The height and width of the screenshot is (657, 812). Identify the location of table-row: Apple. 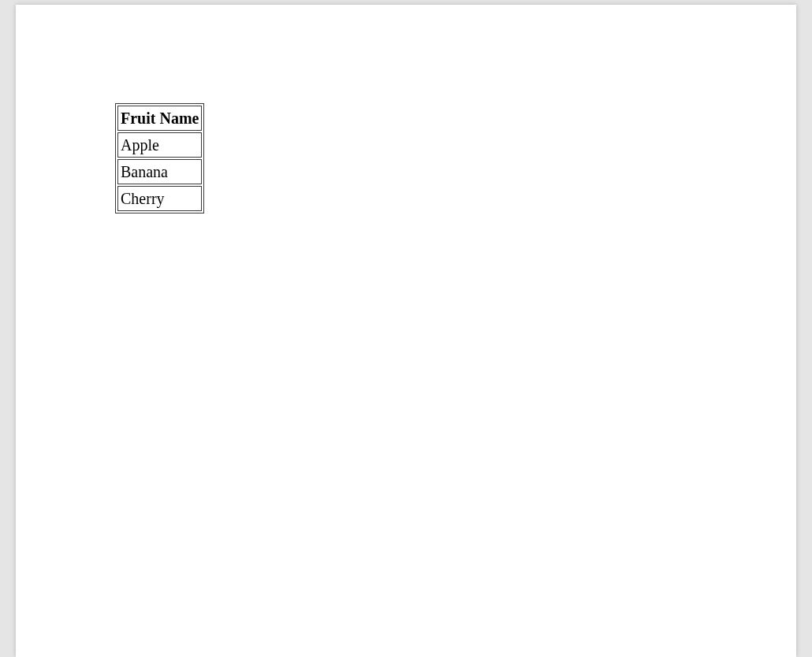
(159, 145).